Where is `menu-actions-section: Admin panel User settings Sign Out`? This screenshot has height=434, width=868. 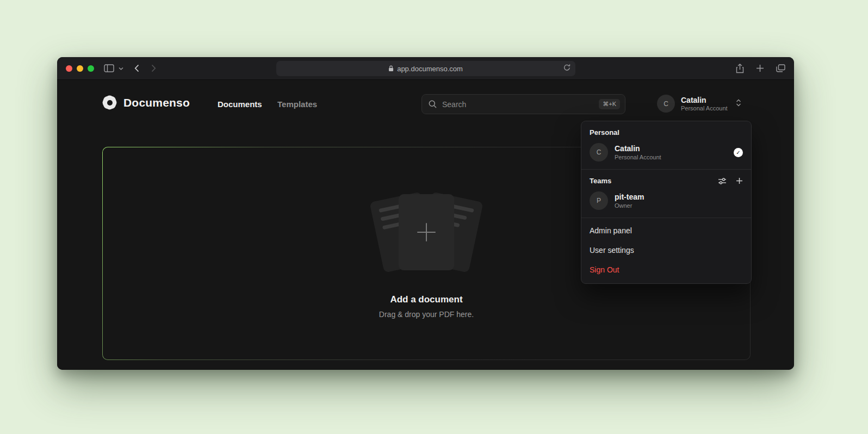 menu-actions-section: Admin panel User settings Sign Out is located at coordinates (666, 250).